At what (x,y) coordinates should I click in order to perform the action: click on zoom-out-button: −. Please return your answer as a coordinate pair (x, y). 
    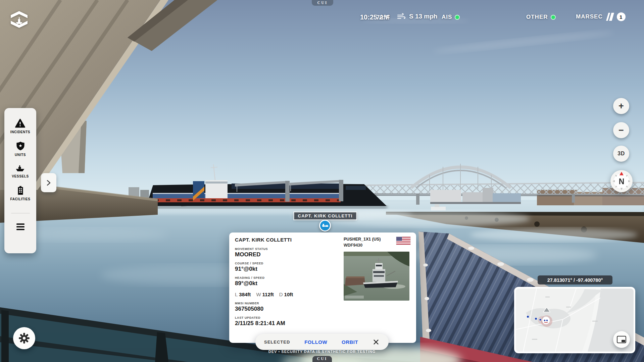
    Looking at the image, I should click on (621, 130).